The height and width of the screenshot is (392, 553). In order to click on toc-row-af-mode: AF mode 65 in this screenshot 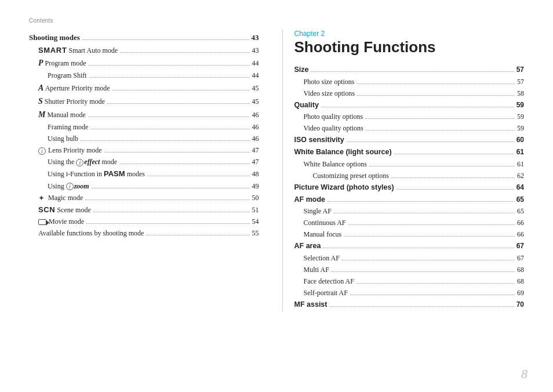, I will do `click(409, 199)`.